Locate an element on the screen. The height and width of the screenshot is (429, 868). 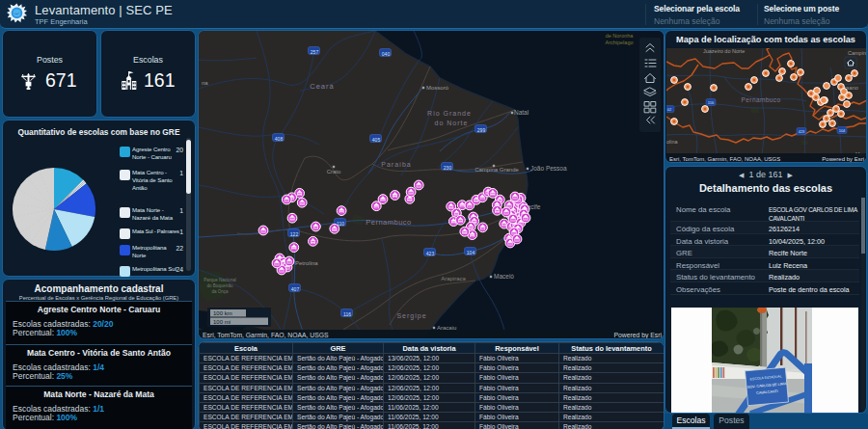
svg-text: 299 is located at coordinates (482, 130).